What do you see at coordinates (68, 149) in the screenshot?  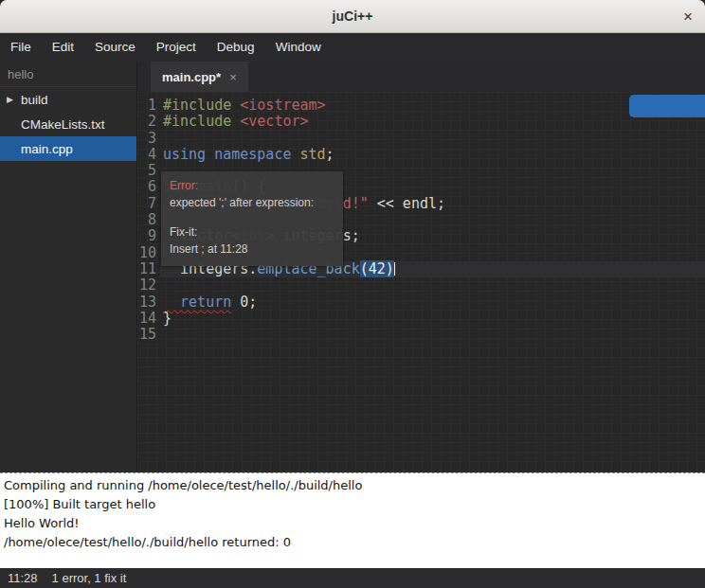 I see `tree-item-main-cpp: main.cpp` at bounding box center [68, 149].